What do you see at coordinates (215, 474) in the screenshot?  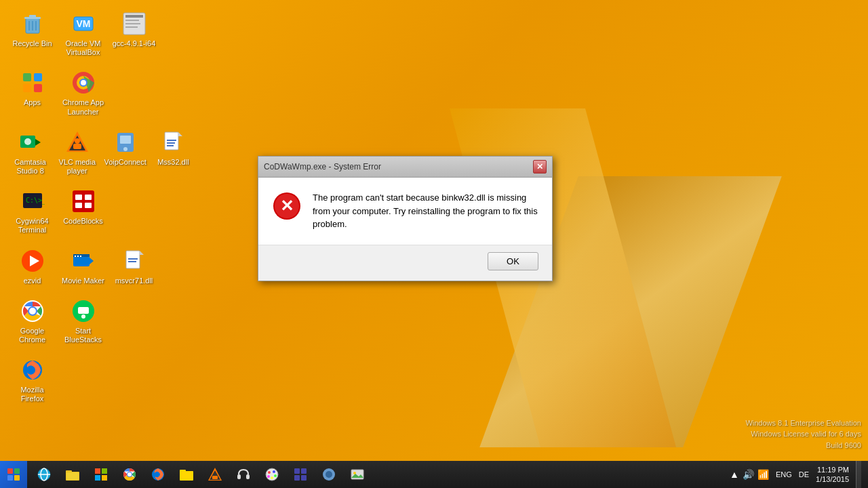 I see `taskbar-vlc` at bounding box center [215, 474].